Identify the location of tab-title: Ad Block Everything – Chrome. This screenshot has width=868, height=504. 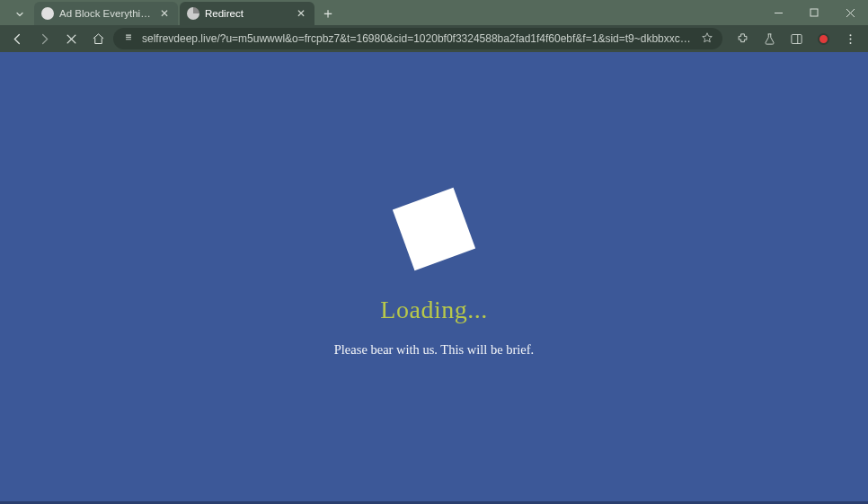
(106, 13).